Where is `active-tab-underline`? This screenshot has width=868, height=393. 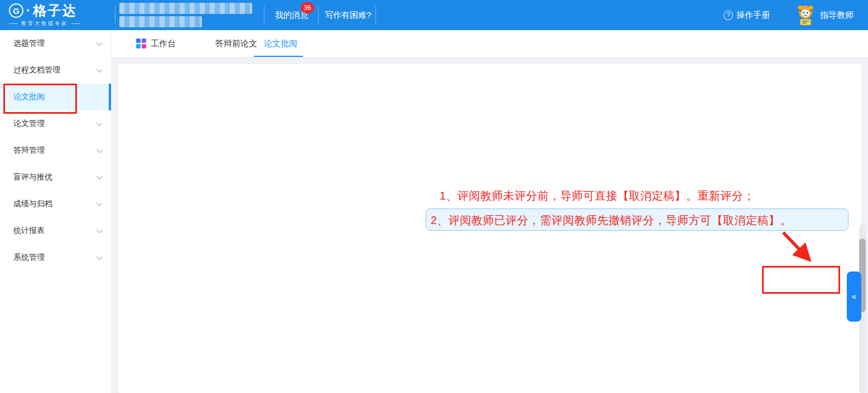
active-tab-underline is located at coordinates (278, 56).